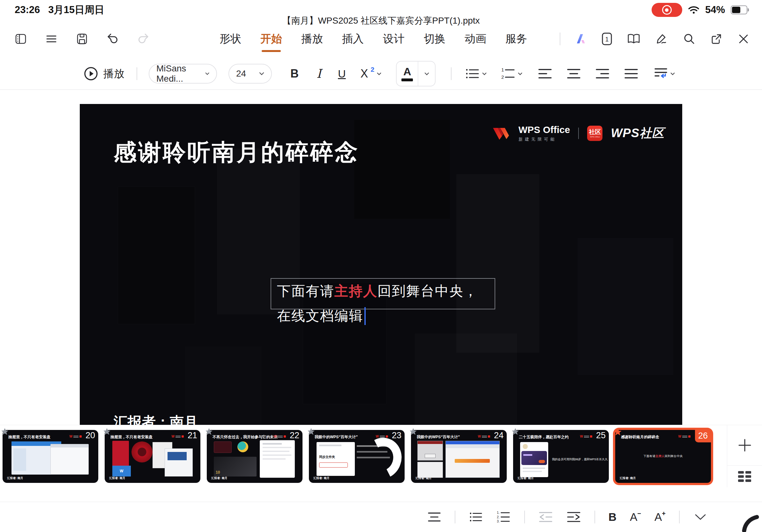 The image size is (762, 532). What do you see at coordinates (745, 476) in the screenshot?
I see `slide-sorter-button` at bounding box center [745, 476].